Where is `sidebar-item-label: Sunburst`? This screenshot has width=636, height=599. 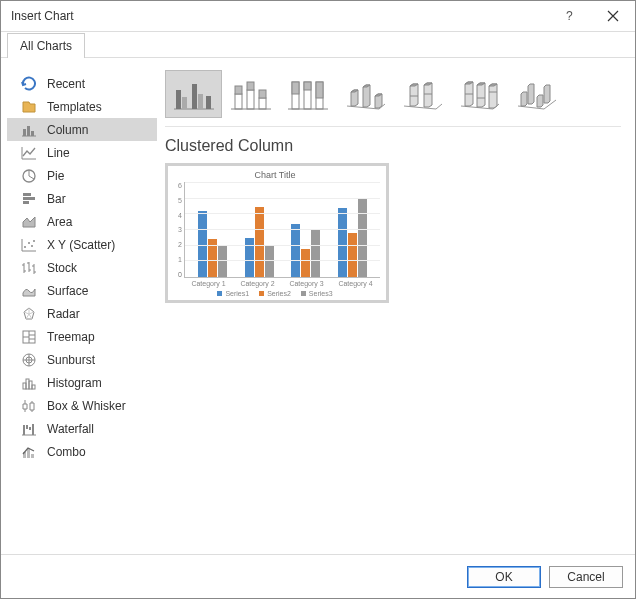 sidebar-item-label: Sunburst is located at coordinates (71, 360).